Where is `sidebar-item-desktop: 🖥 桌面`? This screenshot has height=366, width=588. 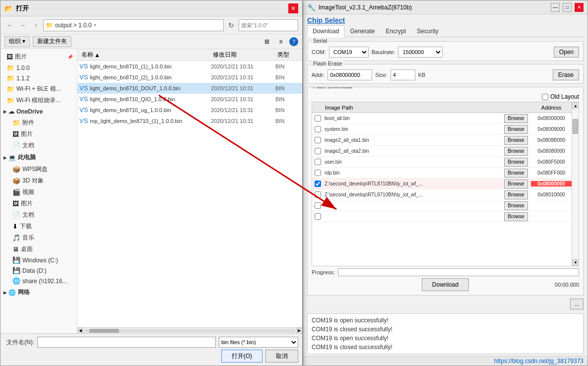
sidebar-item-desktop: 🖥 桌面 is located at coordinates (39, 249).